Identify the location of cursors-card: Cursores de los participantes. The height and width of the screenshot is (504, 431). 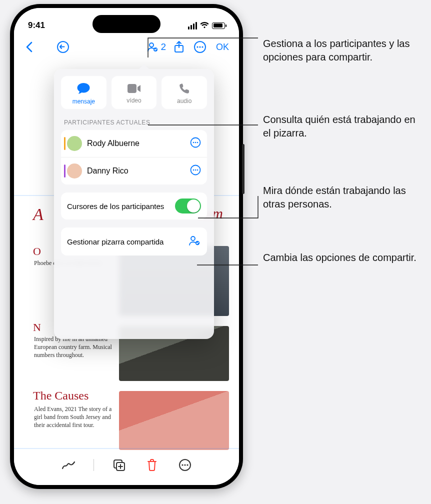
(134, 206).